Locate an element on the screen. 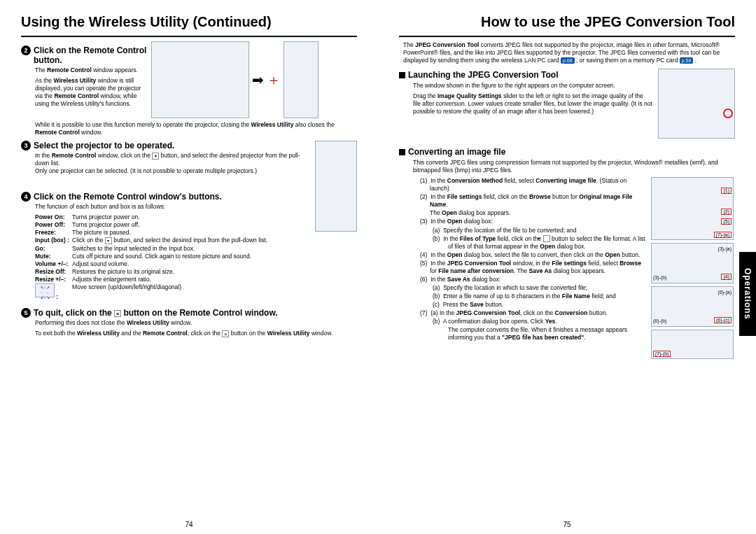  confirm-dialog-screenshot: (7)-(b) is located at coordinates (692, 344).